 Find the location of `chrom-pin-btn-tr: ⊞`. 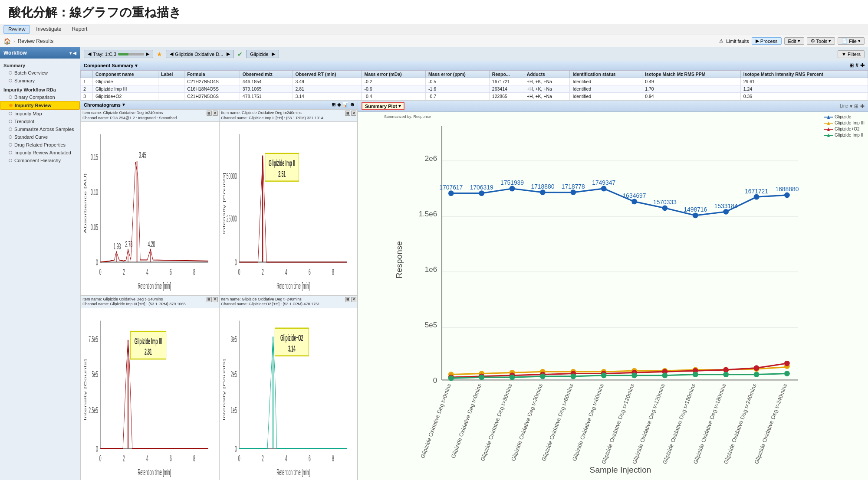

chrom-pin-btn-tr: ⊞ is located at coordinates (348, 113).